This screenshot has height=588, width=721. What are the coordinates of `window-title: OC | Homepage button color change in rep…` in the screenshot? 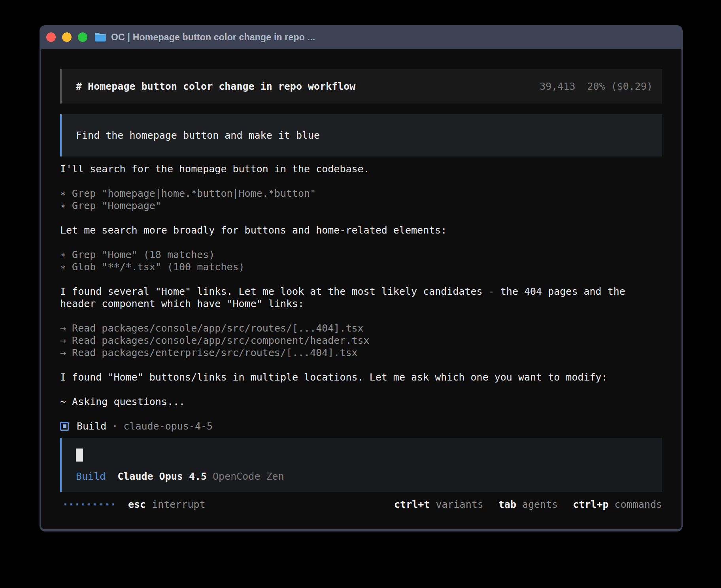 It's located at (213, 37).